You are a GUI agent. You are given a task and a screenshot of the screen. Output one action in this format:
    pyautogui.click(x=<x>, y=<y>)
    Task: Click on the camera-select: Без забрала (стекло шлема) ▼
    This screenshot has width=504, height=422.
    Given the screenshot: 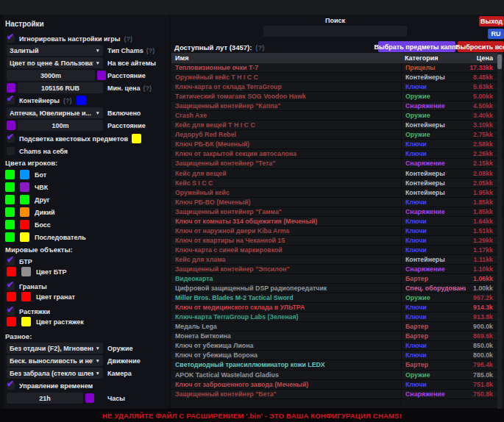 What is the action you would take?
    pyautogui.click(x=54, y=373)
    